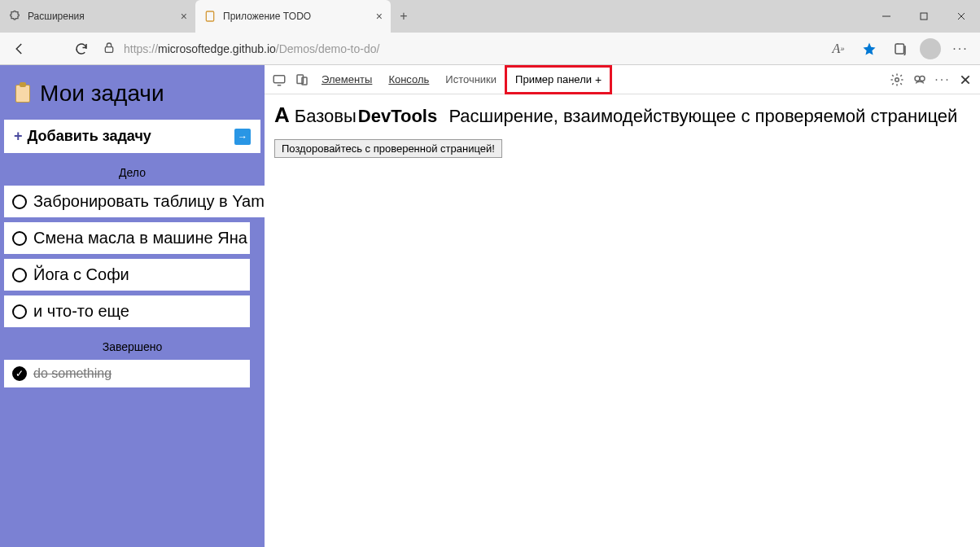  I want to click on task-text: Йога с Софи, so click(81, 275).